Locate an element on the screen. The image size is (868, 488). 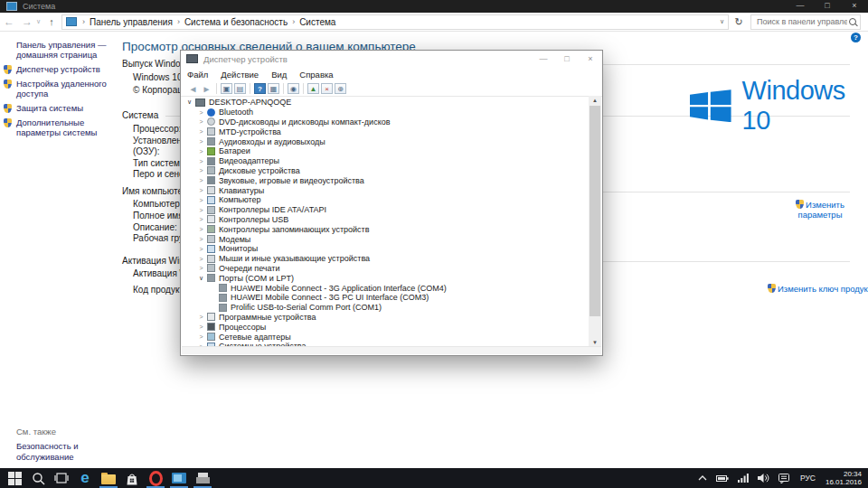
tree-item: >Bluetooth is located at coordinates (385, 112).